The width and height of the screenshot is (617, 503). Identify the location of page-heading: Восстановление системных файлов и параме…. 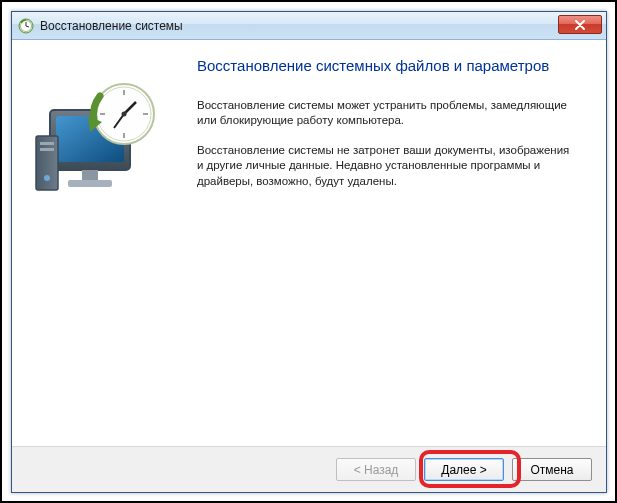
(386, 66).